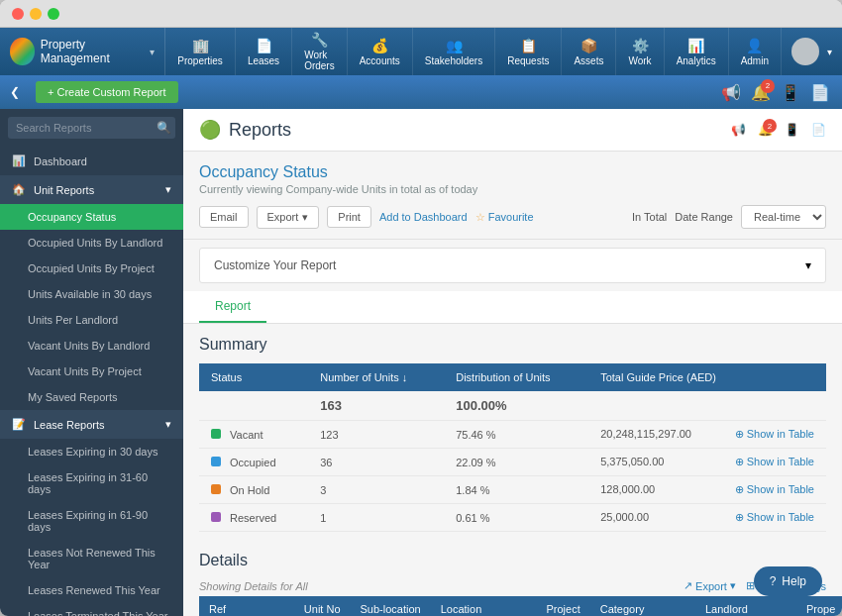 The image size is (842, 616). Describe the element at coordinates (91, 268) in the screenshot. I see `sidebar-item-occupied-by-project: Occupied Units By Project` at that location.